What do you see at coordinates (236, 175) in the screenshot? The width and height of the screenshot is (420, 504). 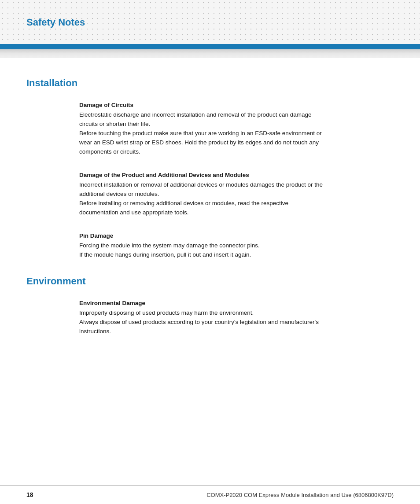 I see `note-title-product: Damage of the Product and Additional Dev…` at bounding box center [236, 175].